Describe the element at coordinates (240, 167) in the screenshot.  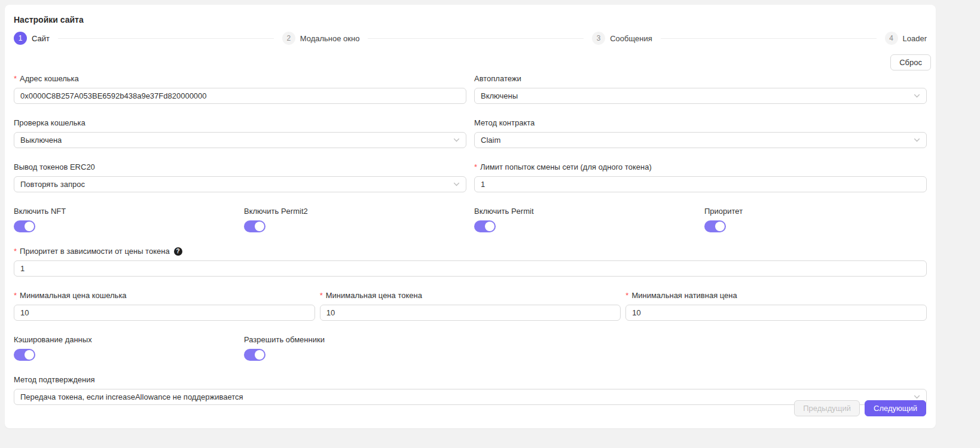
I see `field-label: Вывод токенов ERC20` at that location.